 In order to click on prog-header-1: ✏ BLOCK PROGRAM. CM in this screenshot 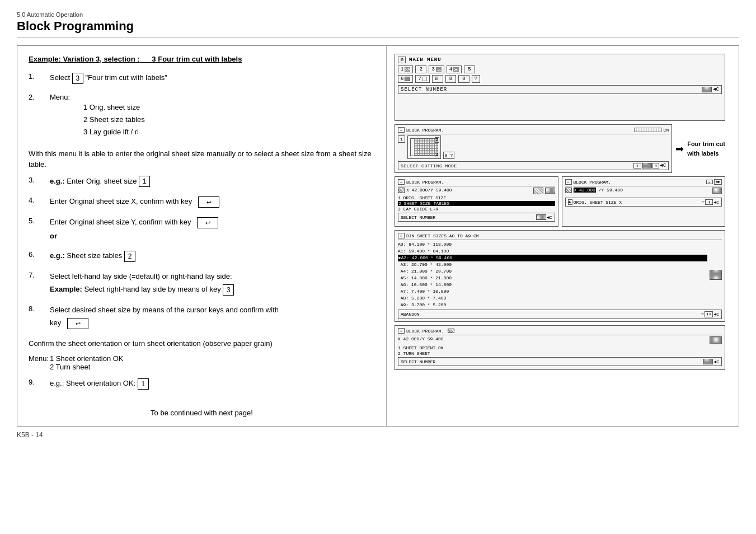, I will do `click(533, 131)`.